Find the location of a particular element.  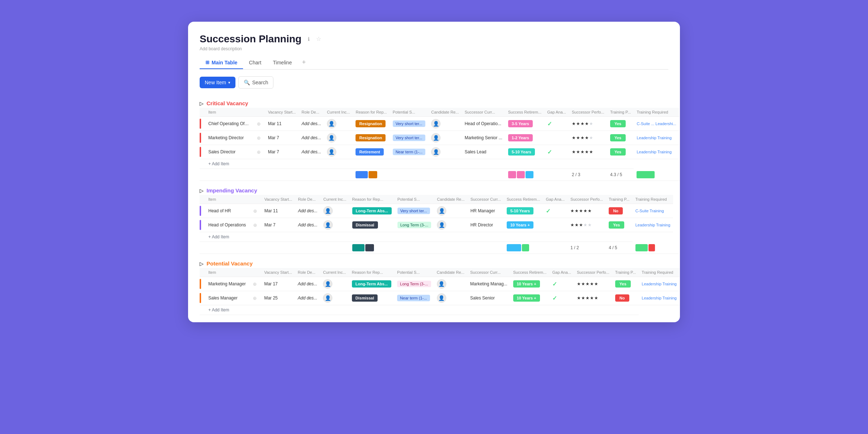

row-name: Marketing Director is located at coordinates (229, 138).